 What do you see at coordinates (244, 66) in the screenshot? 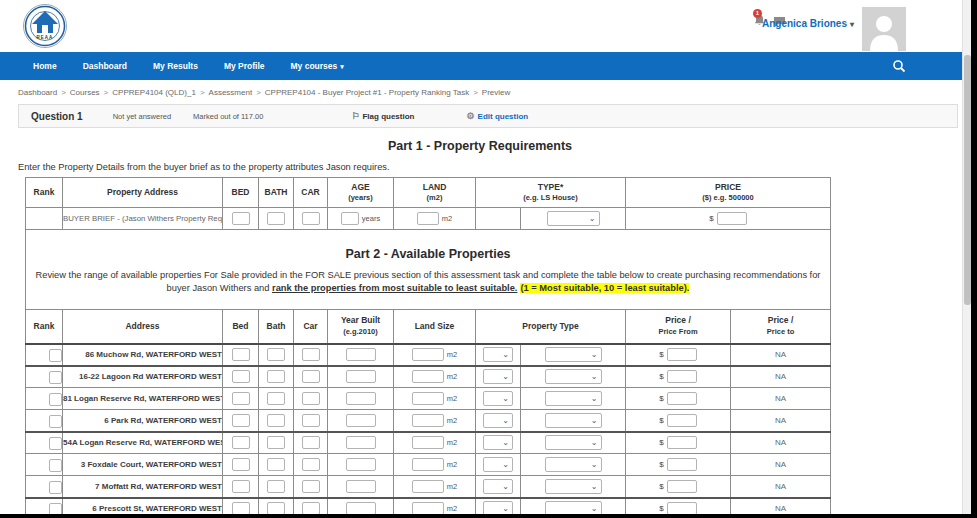
I see `nav-my-profile: My Profile` at bounding box center [244, 66].